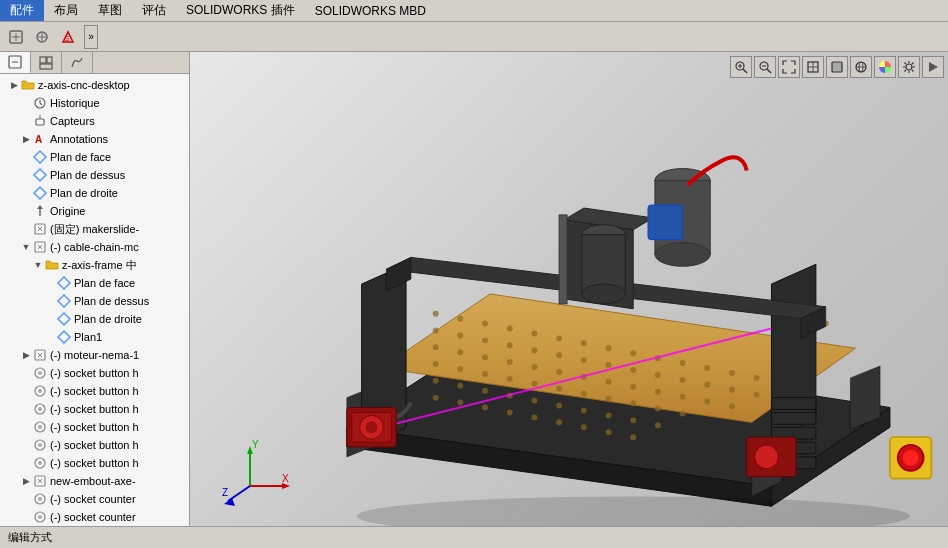 The width and height of the screenshot is (948, 548). What do you see at coordinates (94, 211) in the screenshot?
I see `tree-item: Origine` at bounding box center [94, 211].